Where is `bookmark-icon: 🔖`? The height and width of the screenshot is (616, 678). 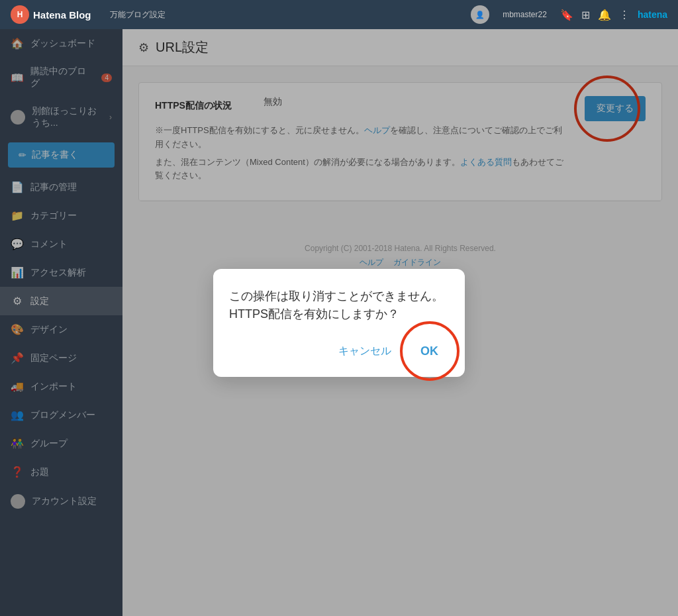 bookmark-icon: 🔖 is located at coordinates (567, 15).